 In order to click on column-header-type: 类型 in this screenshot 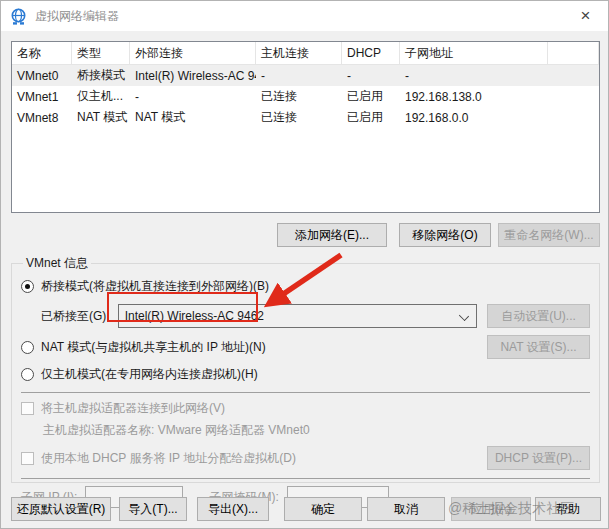, I will do `click(101, 53)`.